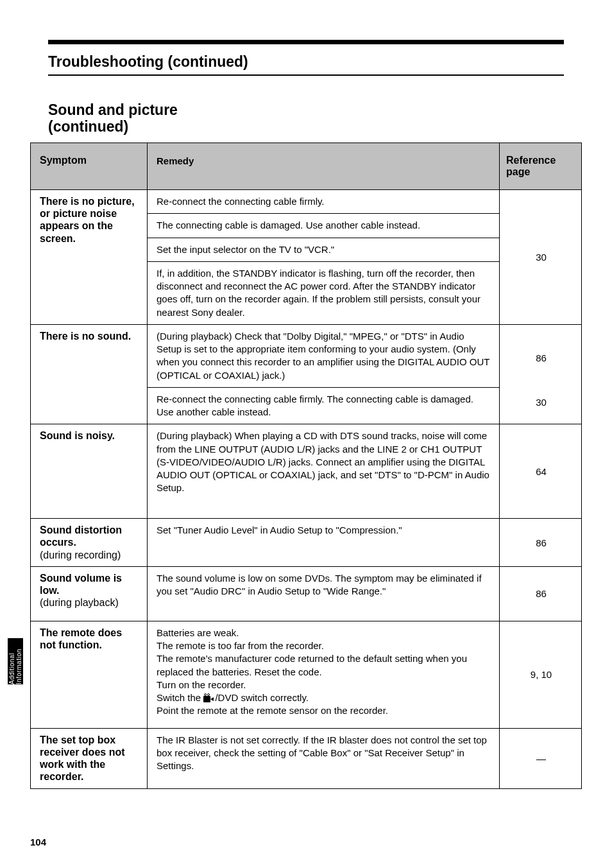 The width and height of the screenshot is (612, 868). What do you see at coordinates (324, 594) in the screenshot?
I see `remedy-text: The sound volume is low on some DVDs. Th…` at bounding box center [324, 594].